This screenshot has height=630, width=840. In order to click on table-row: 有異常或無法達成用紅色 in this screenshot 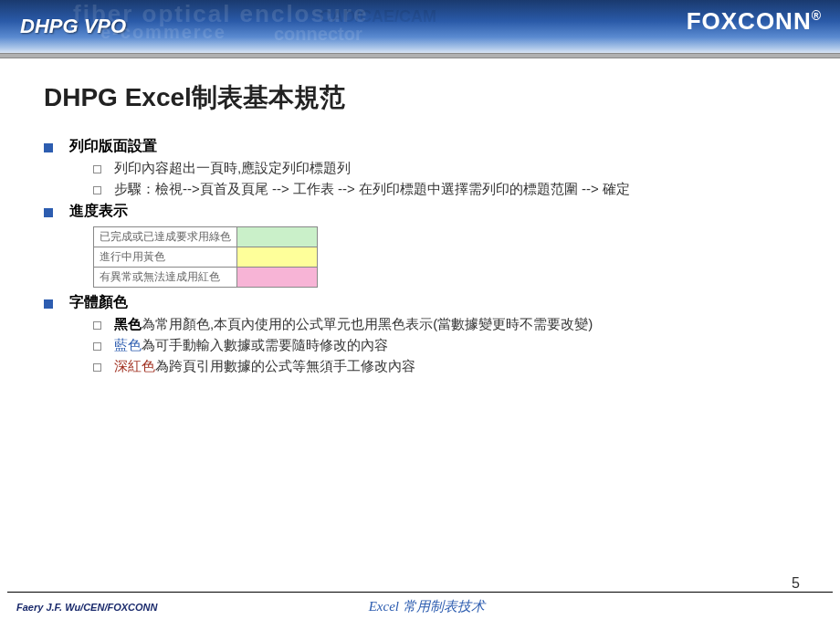, I will do `click(206, 278)`.